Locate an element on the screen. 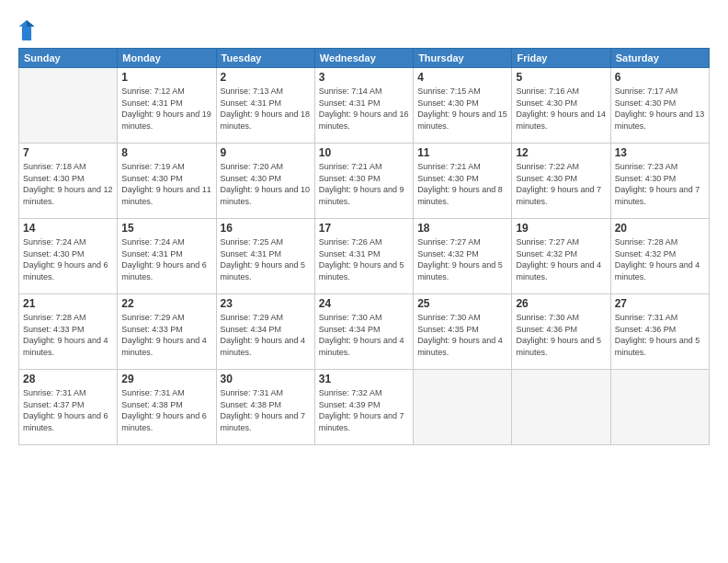 This screenshot has height=563, width=728. day-number: 7 is located at coordinates (68, 153).